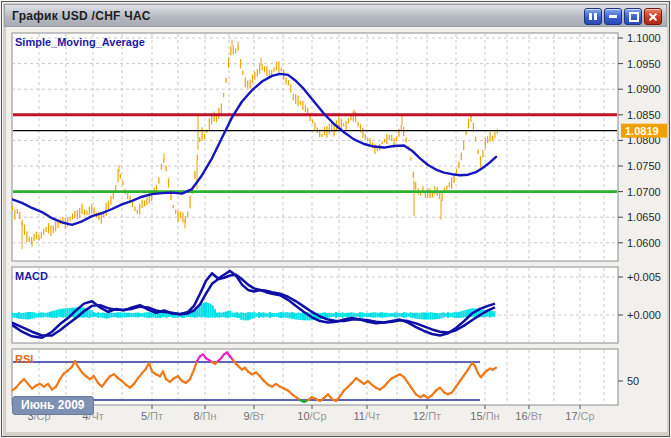 This screenshot has height=438, width=671. Describe the element at coordinates (613, 16) in the screenshot. I see `minimize-icon` at that location.